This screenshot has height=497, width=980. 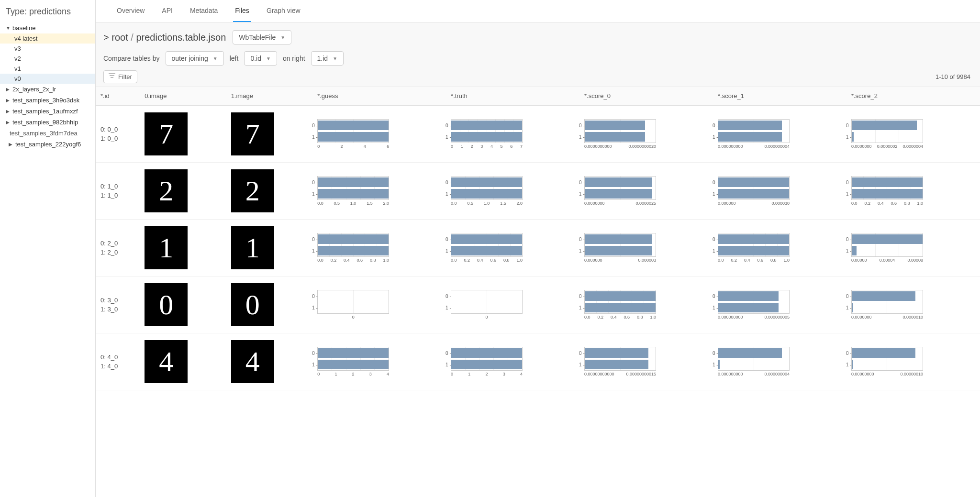 I want to click on tree-child: v4 latest, so click(x=48, y=38).